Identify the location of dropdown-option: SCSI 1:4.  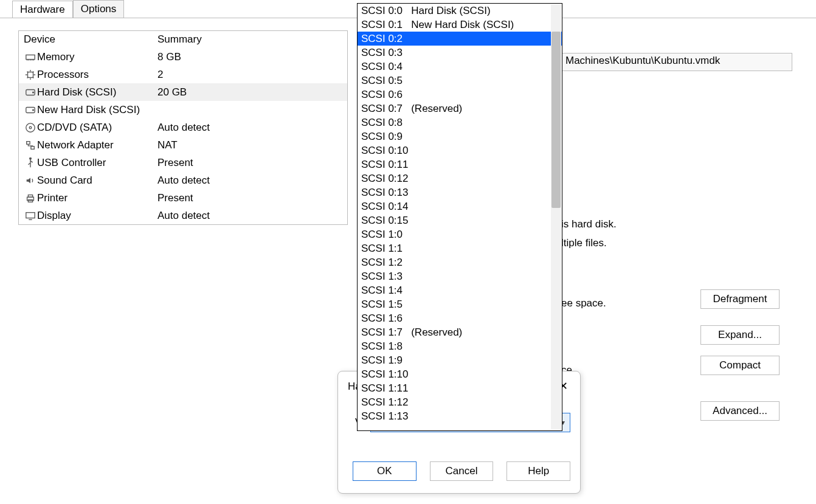
(460, 291).